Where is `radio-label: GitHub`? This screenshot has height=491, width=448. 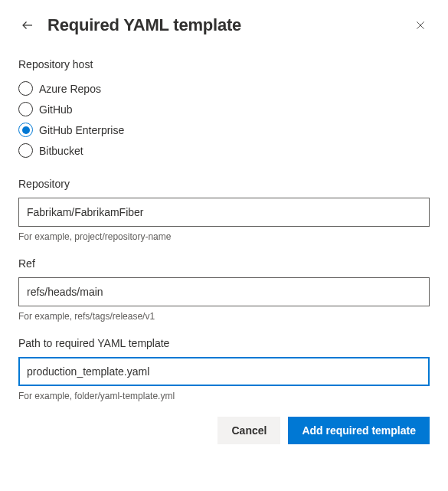 radio-label: GitHub is located at coordinates (56, 110).